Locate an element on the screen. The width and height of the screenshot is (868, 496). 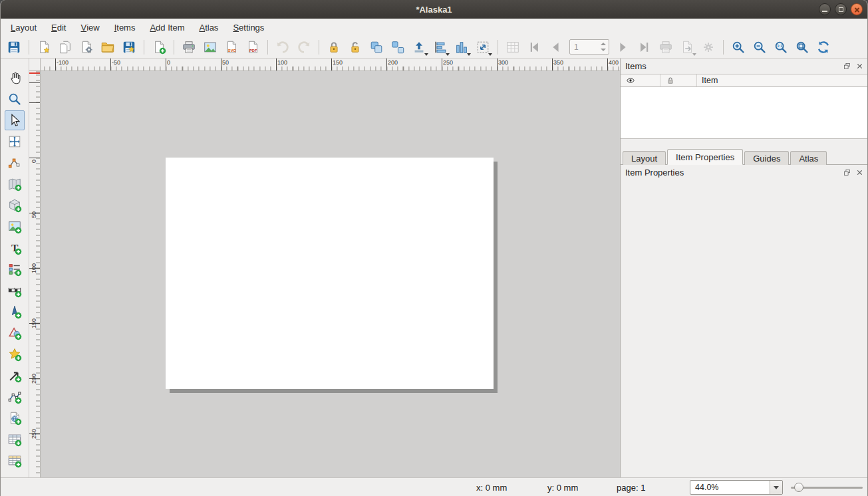
add-north-arrow-button is located at coordinates (15, 312).